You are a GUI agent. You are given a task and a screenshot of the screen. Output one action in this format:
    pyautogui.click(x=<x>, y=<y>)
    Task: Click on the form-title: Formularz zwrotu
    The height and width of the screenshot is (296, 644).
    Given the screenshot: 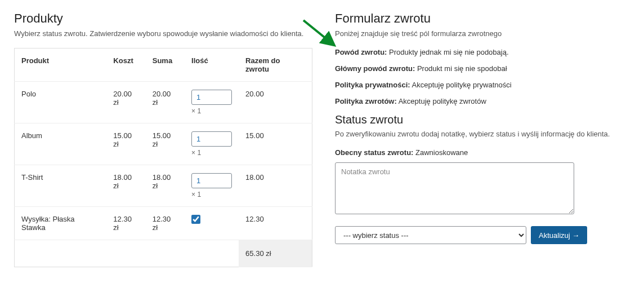 What is the action you would take?
    pyautogui.click(x=482, y=19)
    